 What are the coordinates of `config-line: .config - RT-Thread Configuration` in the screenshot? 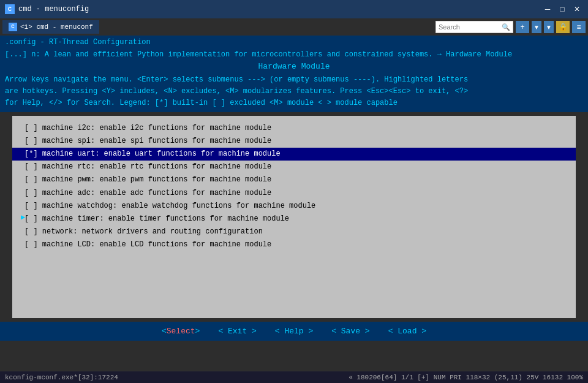 It's located at (78, 42).